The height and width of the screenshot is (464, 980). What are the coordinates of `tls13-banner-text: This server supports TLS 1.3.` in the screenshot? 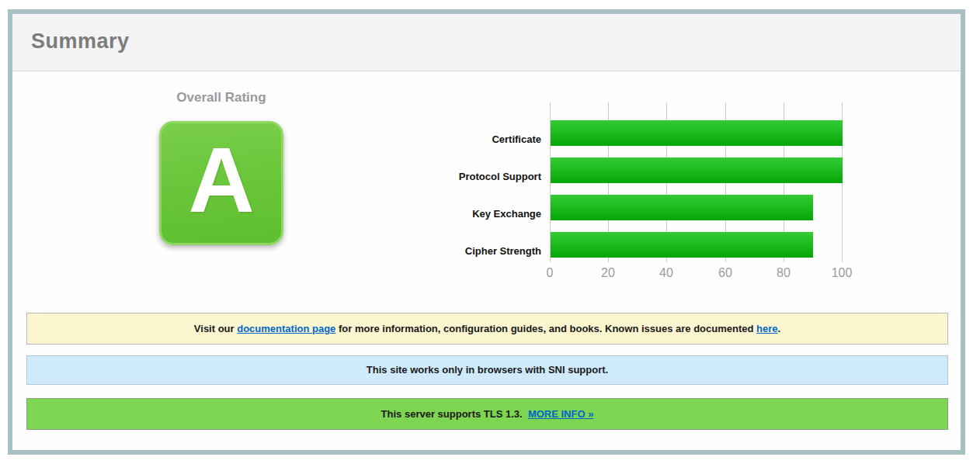 It's located at (452, 414).